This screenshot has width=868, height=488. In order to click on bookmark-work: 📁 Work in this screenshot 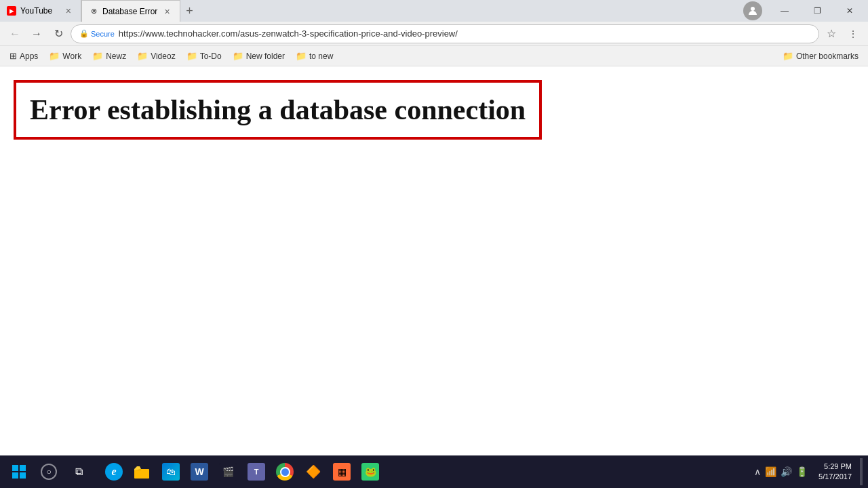, I will do `click(65, 56)`.